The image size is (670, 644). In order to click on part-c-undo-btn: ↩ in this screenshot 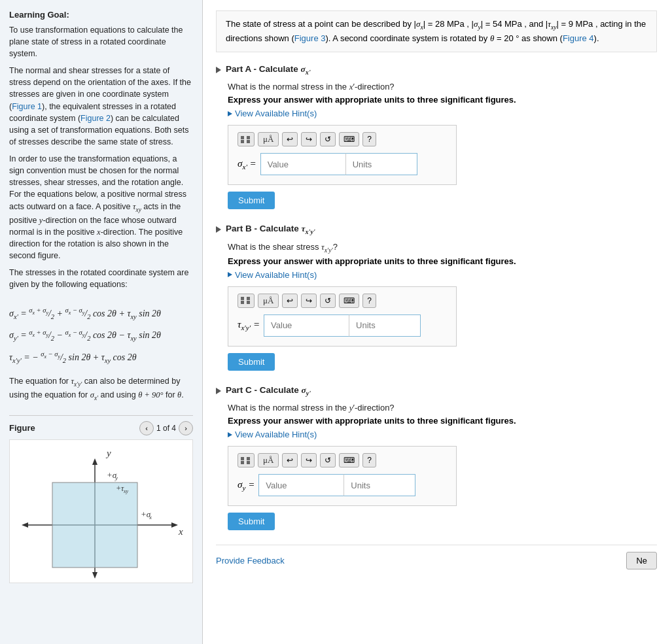, I will do `click(290, 460)`.